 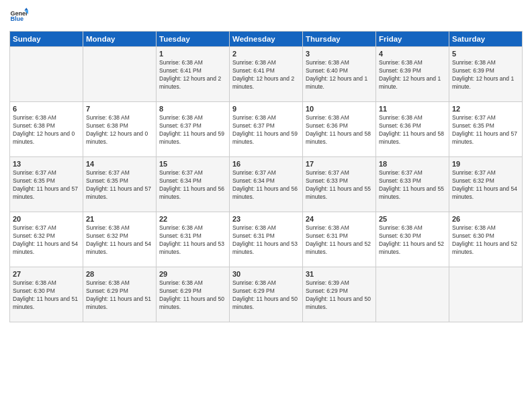 What do you see at coordinates (486, 75) in the screenshot?
I see `calendar-cell: 5Sunrise: 6:38 AM Sunset: 6:39 PM Daylig…` at bounding box center [486, 75].